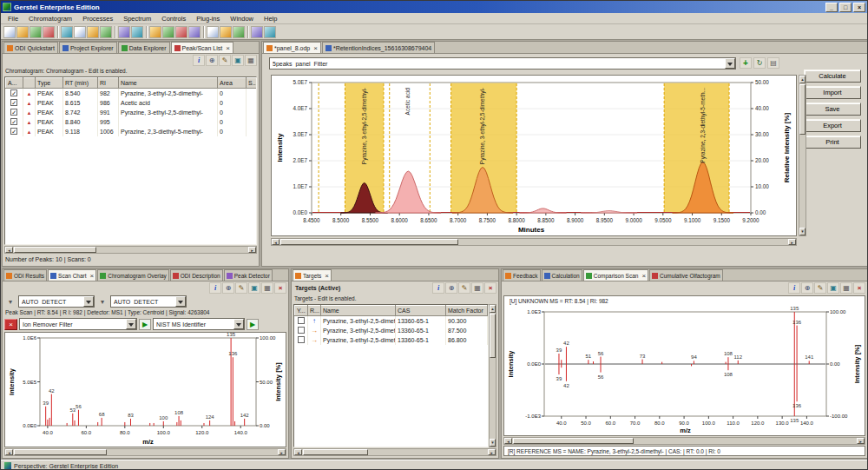 The width and height of the screenshot is (868, 470). What do you see at coordinates (292, 47) in the screenshot?
I see `tab-panel-8-odp: *panel_8.odp×` at bounding box center [292, 47].